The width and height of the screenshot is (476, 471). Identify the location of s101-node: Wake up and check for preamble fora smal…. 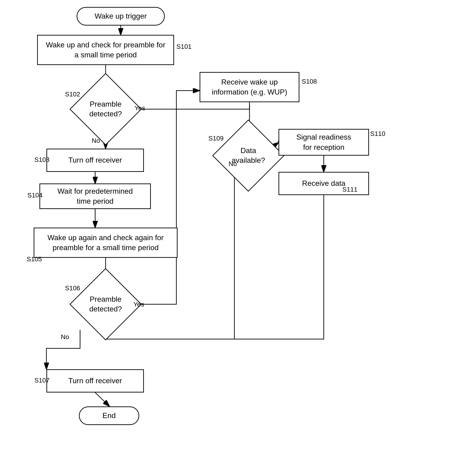
(105, 50).